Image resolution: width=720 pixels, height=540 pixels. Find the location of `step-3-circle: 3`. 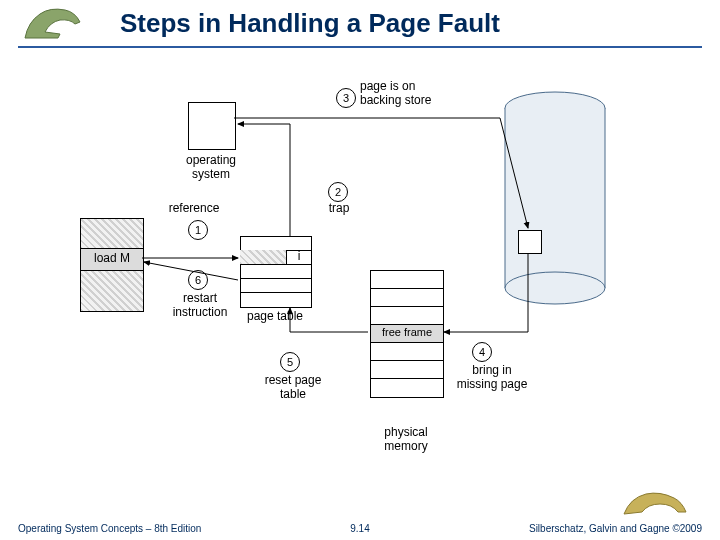

step-3-circle: 3 is located at coordinates (346, 98).